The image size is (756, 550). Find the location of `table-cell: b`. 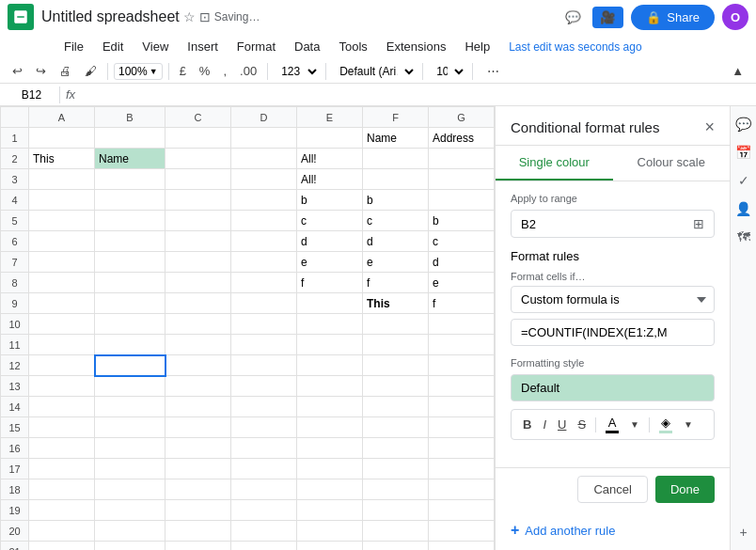

table-cell: b is located at coordinates (396, 200).